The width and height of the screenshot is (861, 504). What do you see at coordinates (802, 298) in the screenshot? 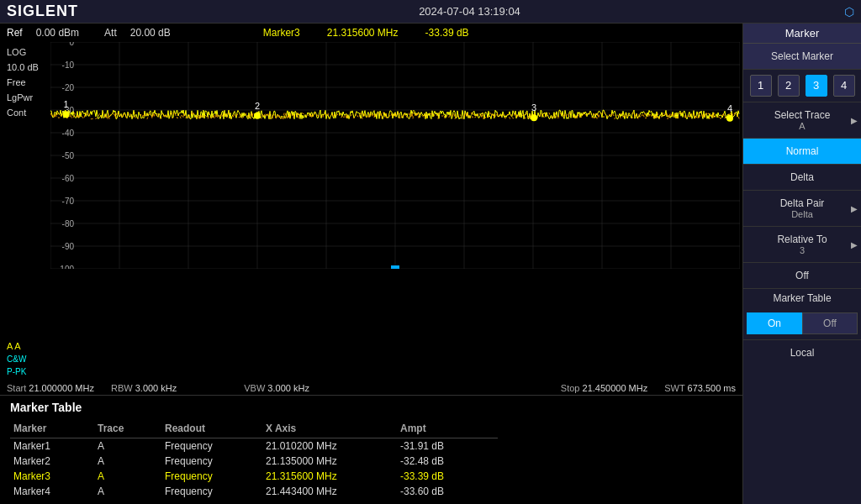
I see `marker-table-menu-title: Marker Table` at bounding box center [802, 298].